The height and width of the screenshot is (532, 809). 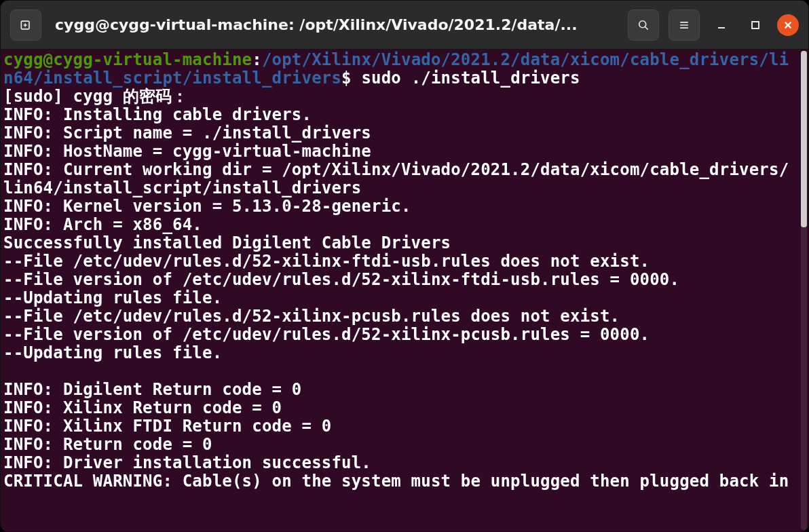 What do you see at coordinates (755, 25) in the screenshot?
I see `maximize-icon` at bounding box center [755, 25].